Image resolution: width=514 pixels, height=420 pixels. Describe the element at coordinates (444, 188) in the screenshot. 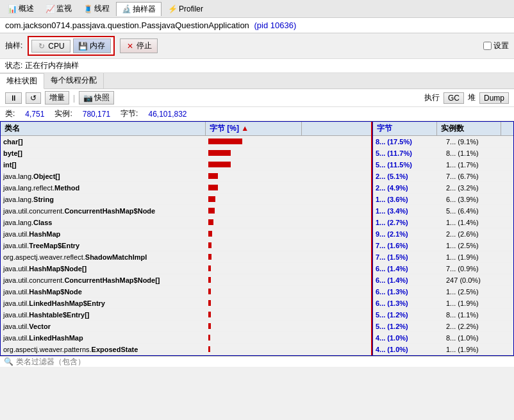

I see `table-row: 2... (4.9%)2... (3.2%)` at that location.